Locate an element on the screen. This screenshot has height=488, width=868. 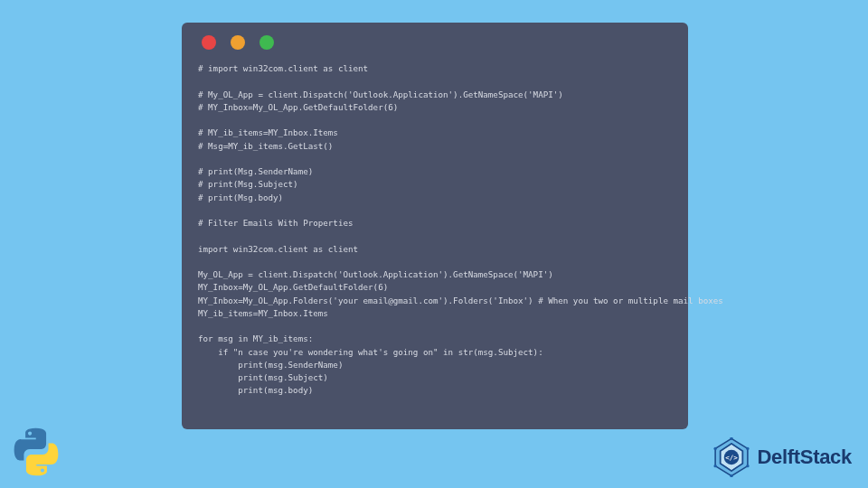
code-line: My_OL_App = client.Dispatch('Outlook.App… is located at coordinates (376, 275).